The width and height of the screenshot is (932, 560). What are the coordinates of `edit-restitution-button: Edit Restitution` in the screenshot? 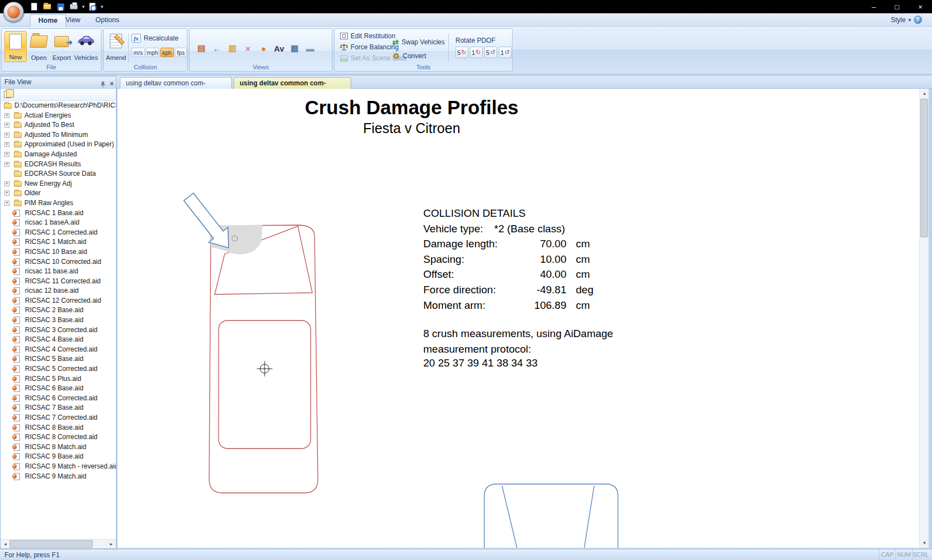 It's located at (368, 36).